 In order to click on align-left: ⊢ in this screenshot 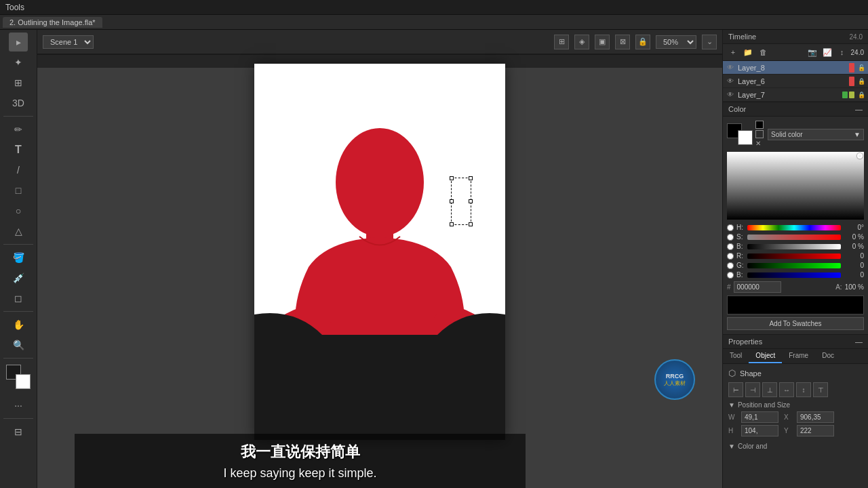, I will do `click(736, 390)`.